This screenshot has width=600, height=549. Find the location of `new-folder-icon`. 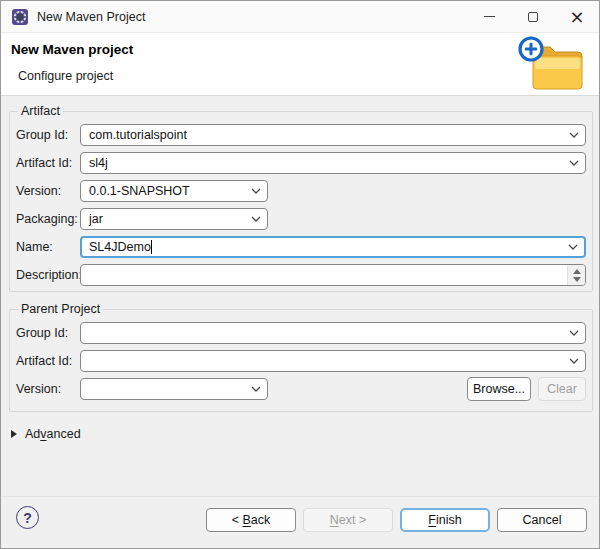

new-folder-icon is located at coordinates (551, 64).